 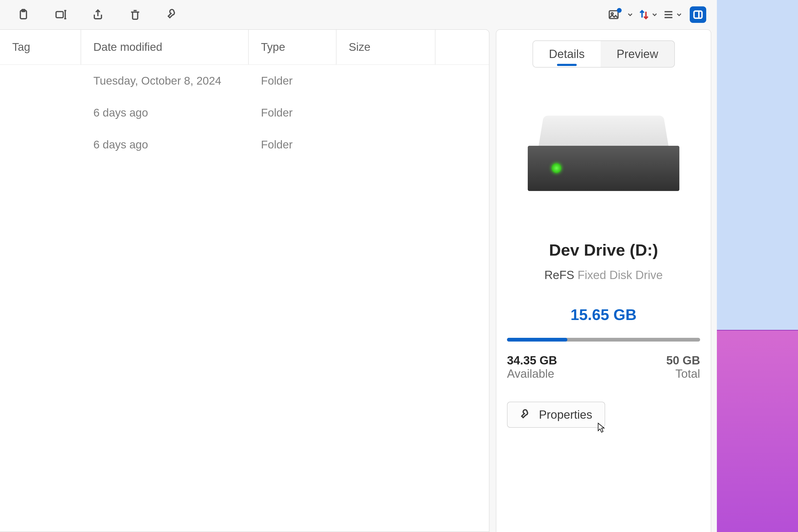 I want to click on wrench-icon, so click(x=172, y=15).